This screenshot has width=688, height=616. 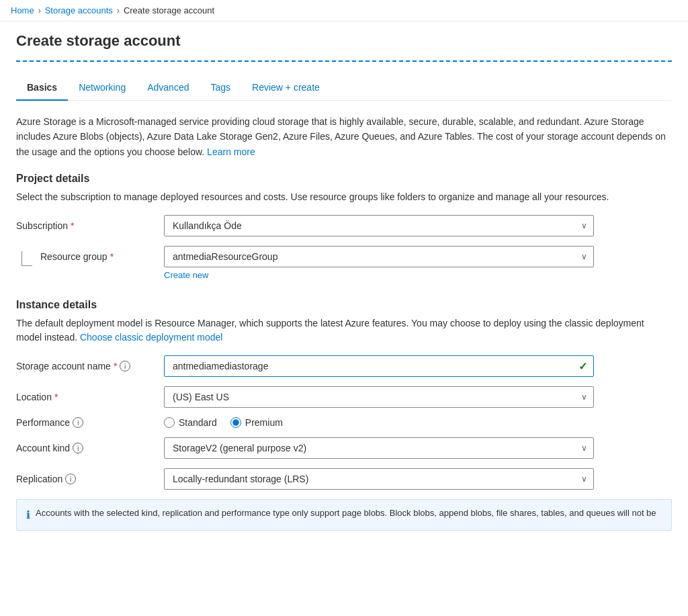 What do you see at coordinates (379, 366) in the screenshot?
I see `storage-name-input-wrapper: ✓` at bounding box center [379, 366].